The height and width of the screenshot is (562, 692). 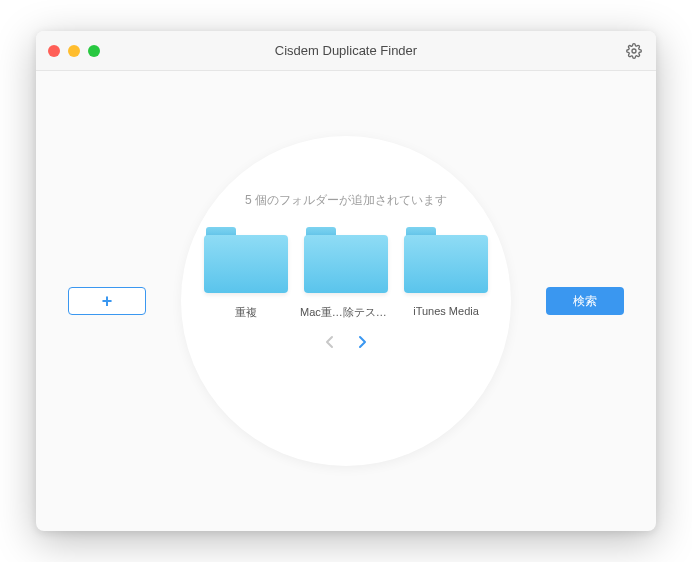 What do you see at coordinates (108, 301) in the screenshot?
I see `plus-icon: +` at bounding box center [108, 301].